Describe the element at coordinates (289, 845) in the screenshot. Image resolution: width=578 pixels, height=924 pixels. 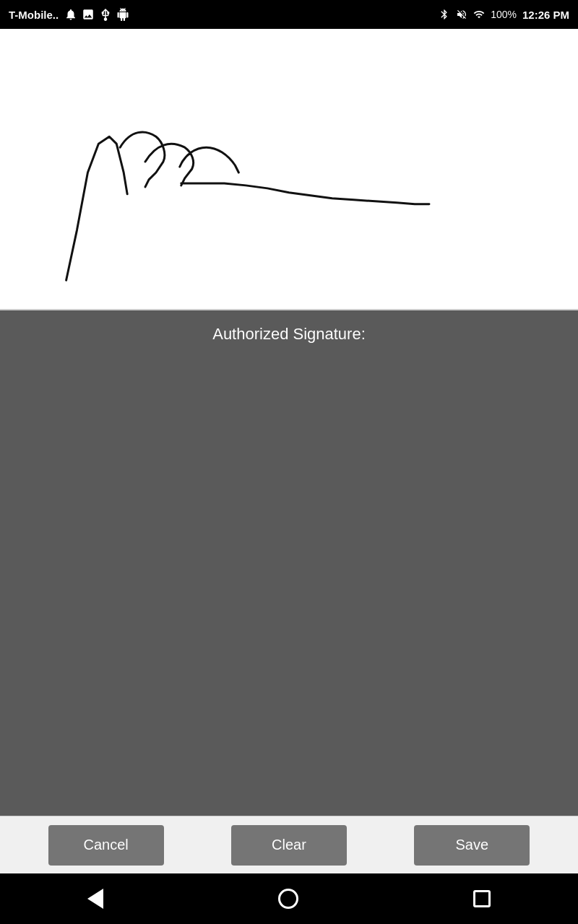
I see `bottom-buttons: Cancel Clear Save` at that location.